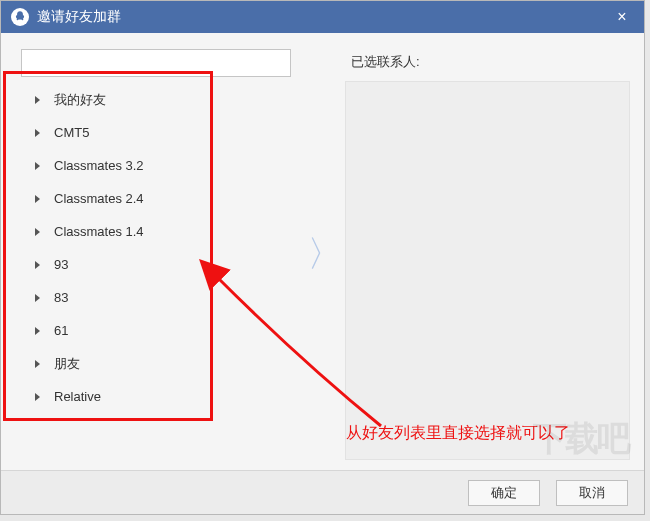 The width and height of the screenshot is (650, 521). I want to click on ok-button: 确定, so click(504, 493).